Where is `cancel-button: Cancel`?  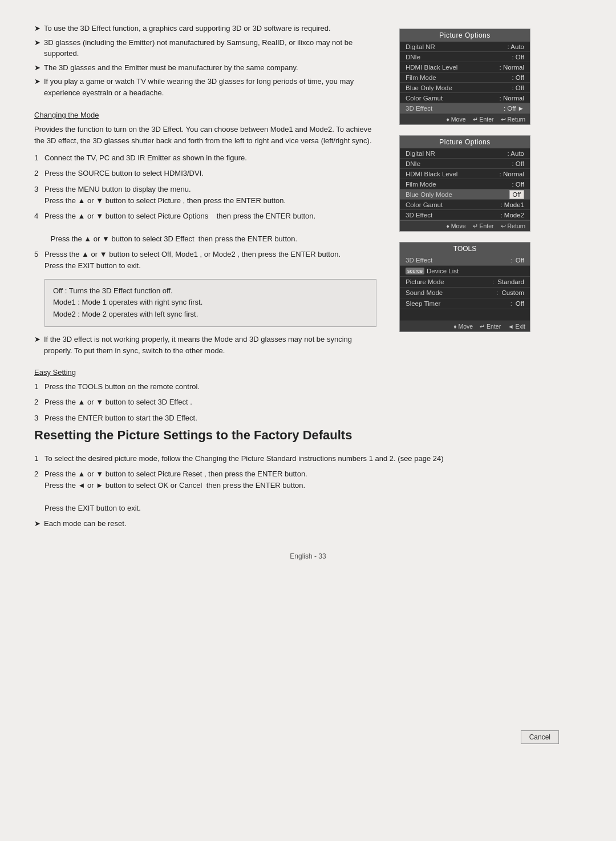 cancel-button: Cancel is located at coordinates (540, 737).